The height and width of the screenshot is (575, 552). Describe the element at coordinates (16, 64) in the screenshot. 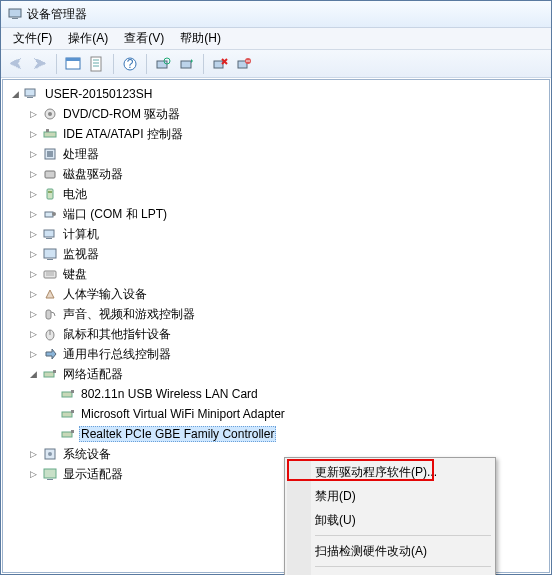

I see `arrow-left-icon: ⮜` at that location.